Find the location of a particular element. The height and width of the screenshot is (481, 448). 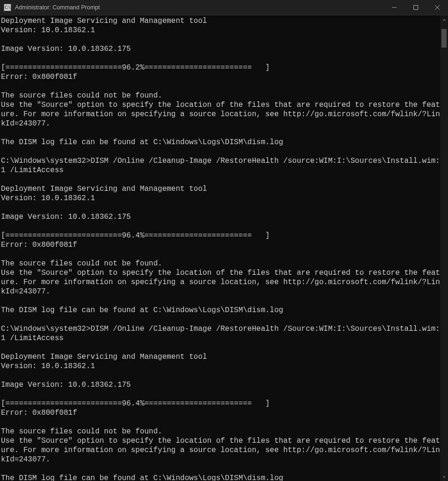

window-title: Administrator: Command Prompt is located at coordinates (57, 7).